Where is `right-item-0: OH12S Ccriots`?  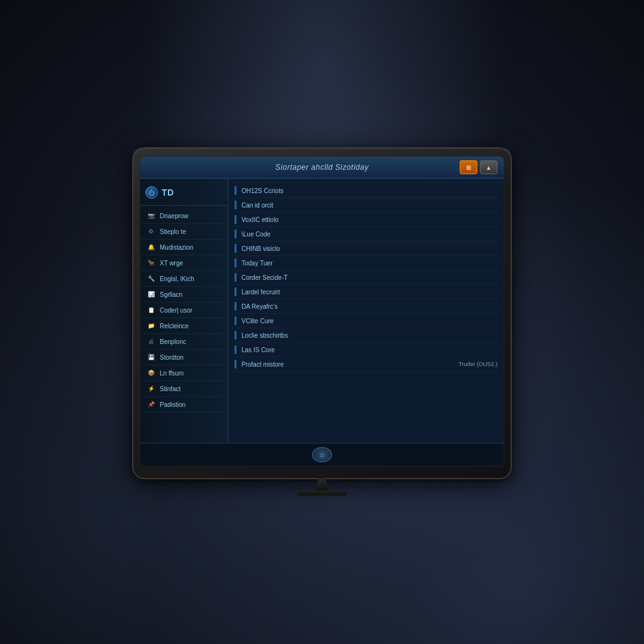
right-item-0: OH12S Ccriots is located at coordinates (366, 191).